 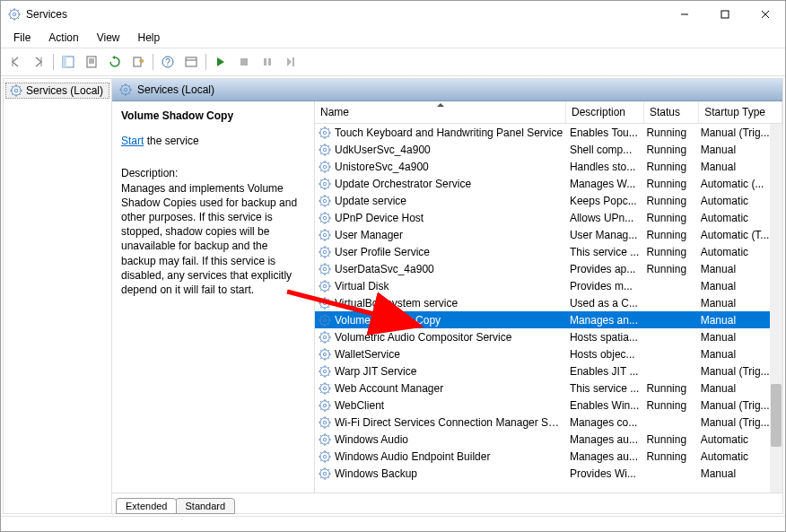 I want to click on cell-description: Keeps Popc..., so click(x=608, y=201).